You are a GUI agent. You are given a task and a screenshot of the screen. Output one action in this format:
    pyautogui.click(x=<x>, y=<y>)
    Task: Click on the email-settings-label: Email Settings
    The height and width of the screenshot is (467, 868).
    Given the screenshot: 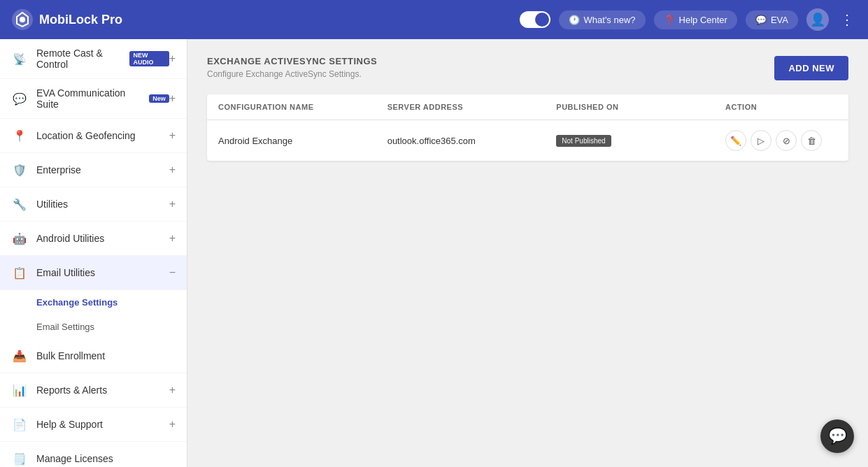 What is the action you would take?
    pyautogui.click(x=66, y=327)
    